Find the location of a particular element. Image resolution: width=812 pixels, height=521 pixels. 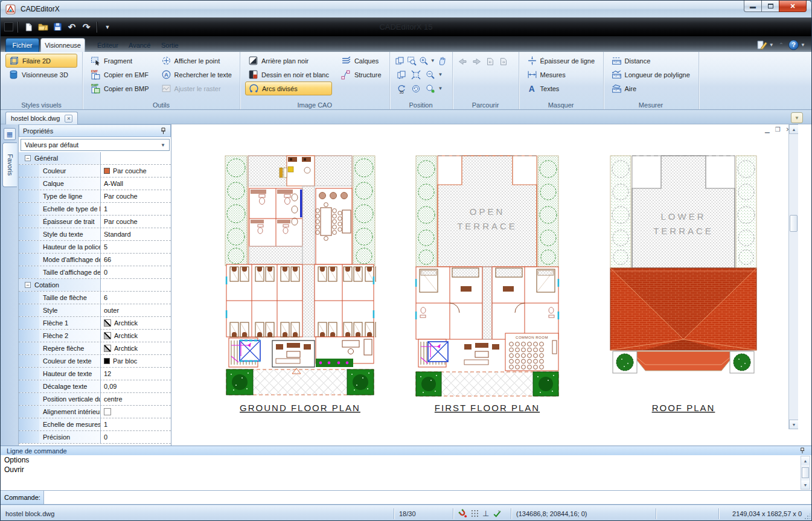

zoom-previous-button is located at coordinates (416, 88).